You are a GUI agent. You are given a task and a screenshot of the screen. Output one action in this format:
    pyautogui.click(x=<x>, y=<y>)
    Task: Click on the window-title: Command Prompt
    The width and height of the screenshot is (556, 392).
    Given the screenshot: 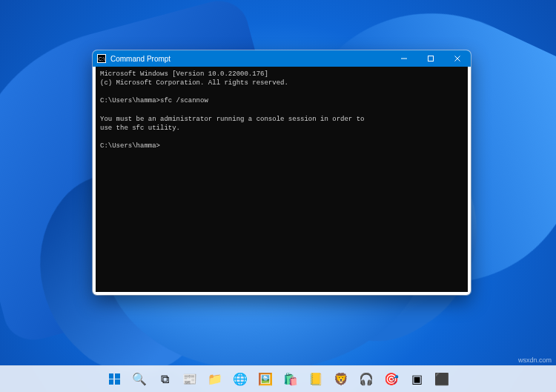 What is the action you would take?
    pyautogui.click(x=141, y=59)
    